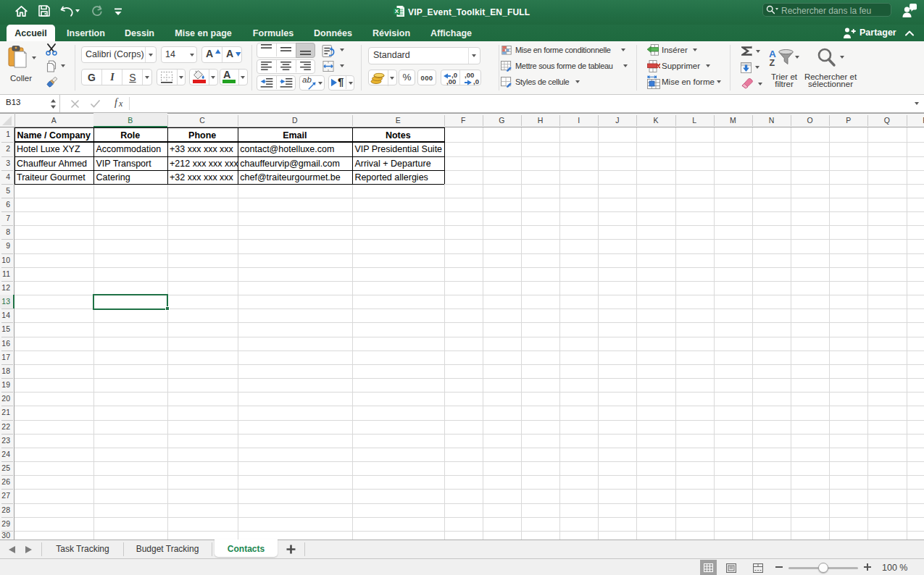 The height and width of the screenshot is (575, 924). I want to click on svg-text: Z, so click(773, 62).